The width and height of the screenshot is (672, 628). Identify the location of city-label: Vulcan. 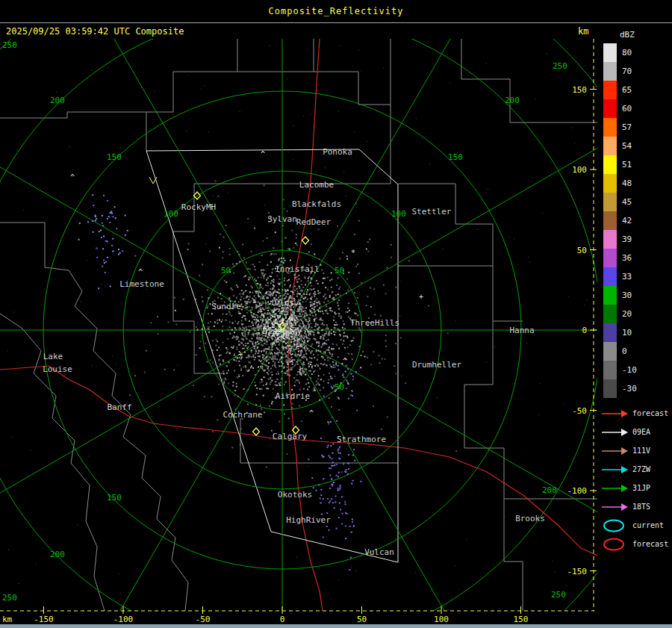
(379, 553).